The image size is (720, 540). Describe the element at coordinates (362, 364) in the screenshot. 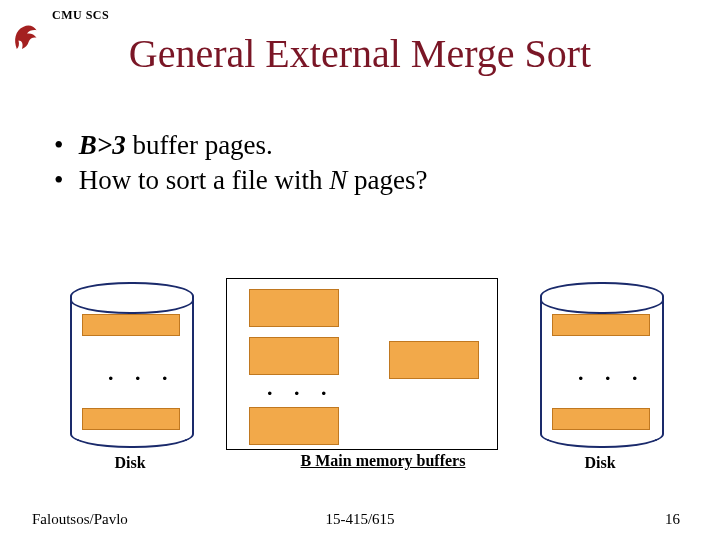

I see `memory-box: . . .` at that location.